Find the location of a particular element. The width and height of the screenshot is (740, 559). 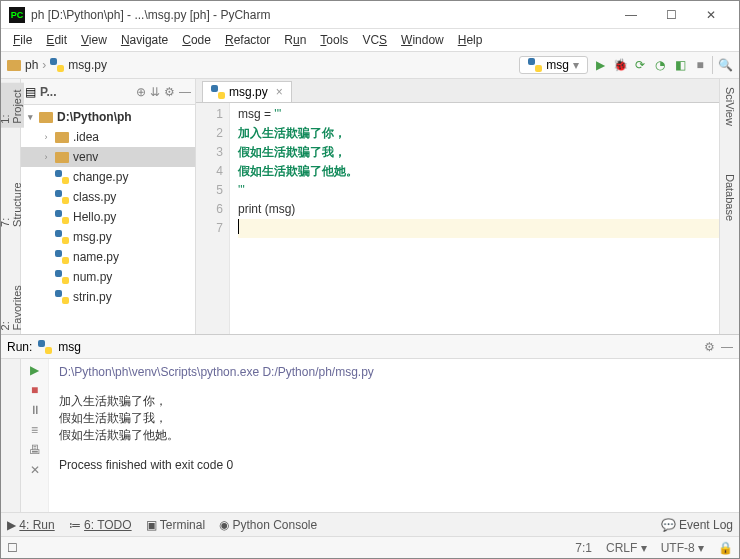

coverage-button: ⟳ is located at coordinates (640, 65).